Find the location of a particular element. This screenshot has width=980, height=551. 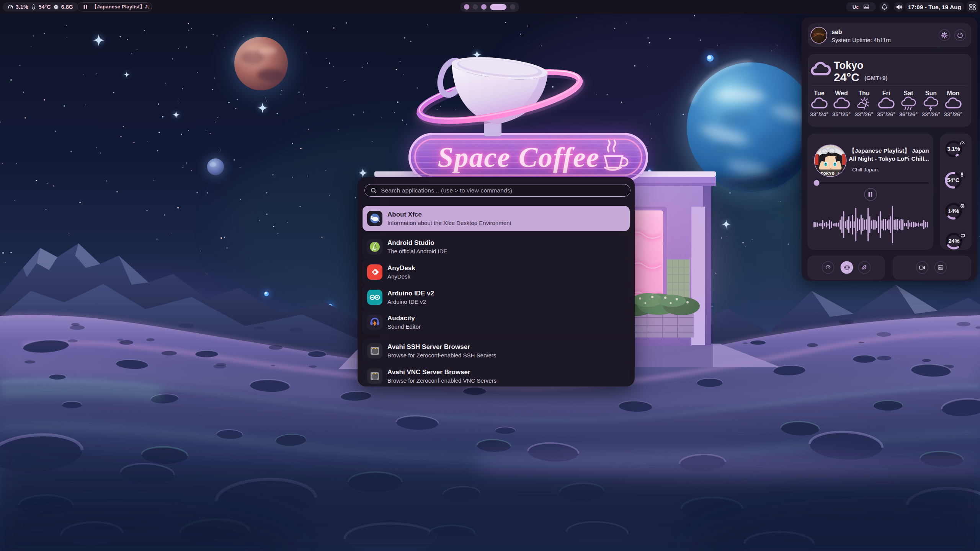

svg-text: 35°/26° is located at coordinates (886, 114).